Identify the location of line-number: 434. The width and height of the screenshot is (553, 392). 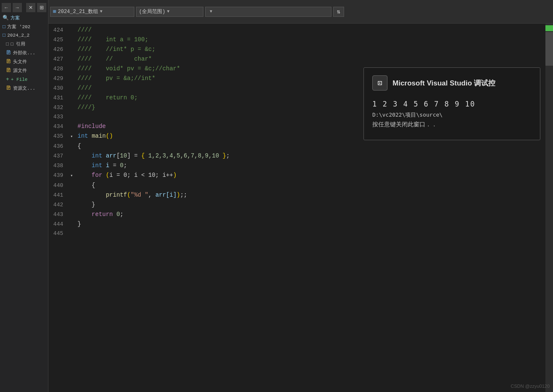
(58, 127).